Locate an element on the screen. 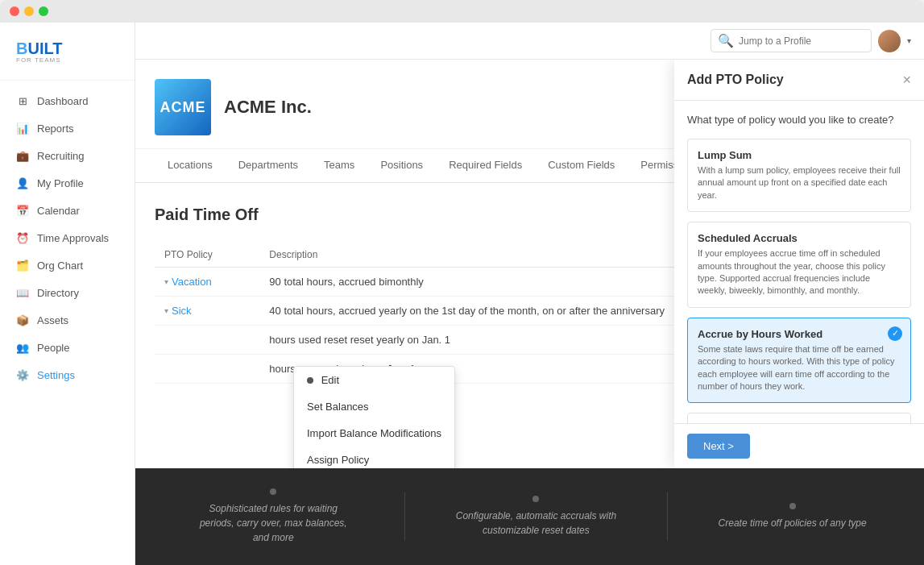 Image resolution: width=924 pixels, height=565 pixels. sidebar-label-my-profile: My Profile is located at coordinates (60, 184).